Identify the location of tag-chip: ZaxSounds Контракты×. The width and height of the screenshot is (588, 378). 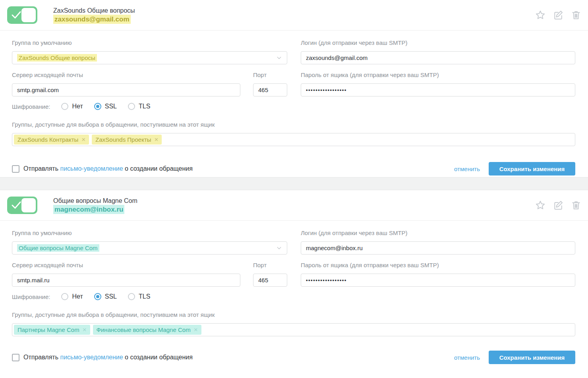
(52, 140).